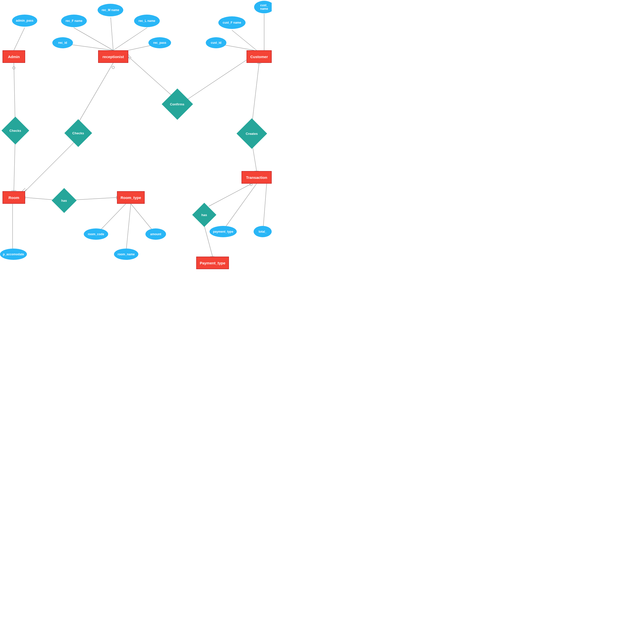 The width and height of the screenshot is (644, 644). Describe the element at coordinates (160, 43) in the screenshot. I see `attr-rec-pass: rec_pass` at that location.